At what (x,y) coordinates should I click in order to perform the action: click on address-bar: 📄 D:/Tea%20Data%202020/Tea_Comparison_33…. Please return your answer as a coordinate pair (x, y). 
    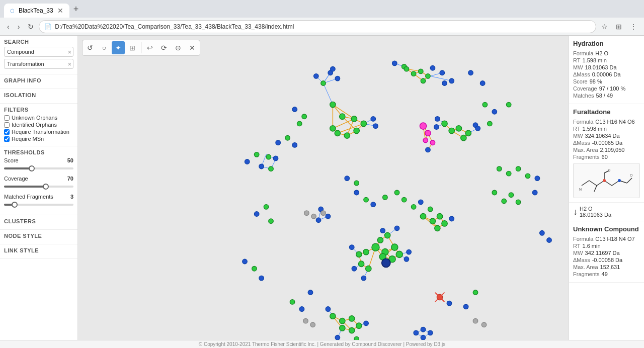
    Looking at the image, I should click on (317, 27).